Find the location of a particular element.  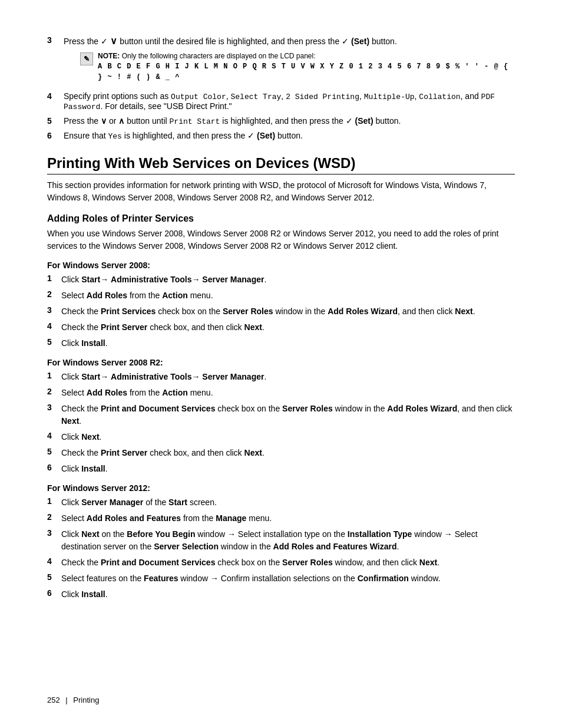

subsubsection-title-2008: For Windows Server 2008: is located at coordinates (281, 265).